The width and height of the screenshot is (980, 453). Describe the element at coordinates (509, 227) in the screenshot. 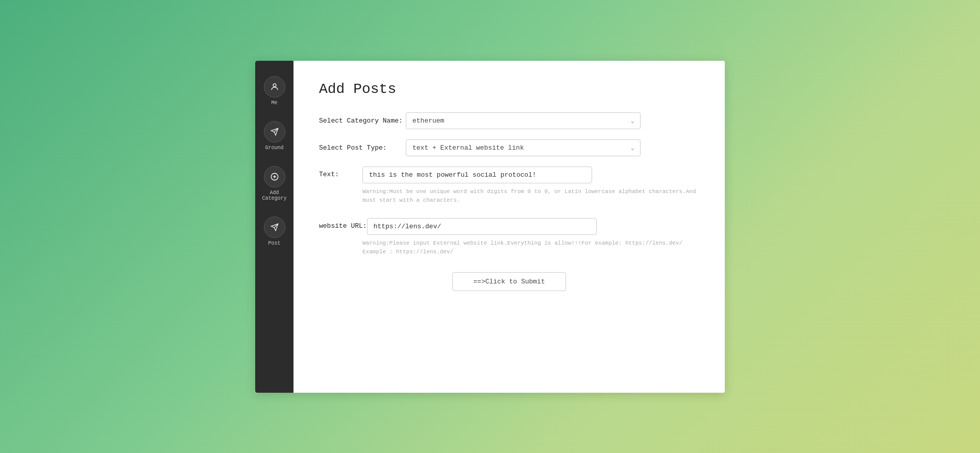

I see `url-row: website URL:` at that location.